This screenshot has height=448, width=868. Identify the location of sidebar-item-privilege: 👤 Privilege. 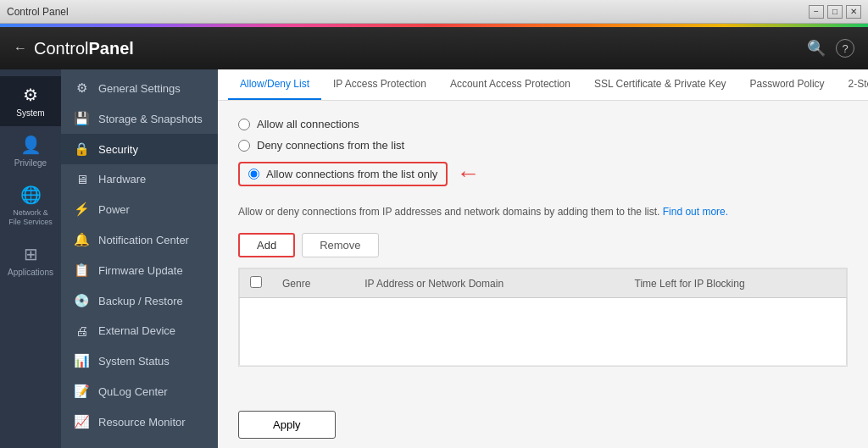
(31, 151).